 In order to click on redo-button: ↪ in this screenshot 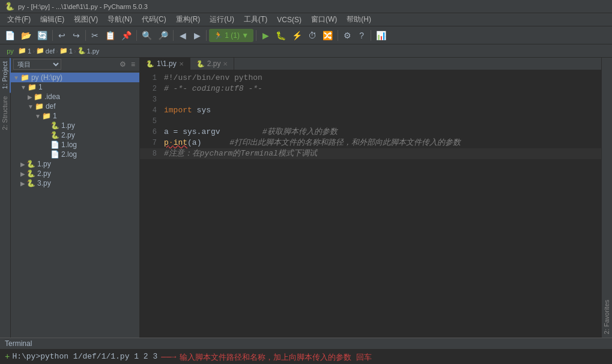, I will do `click(76, 35)`.